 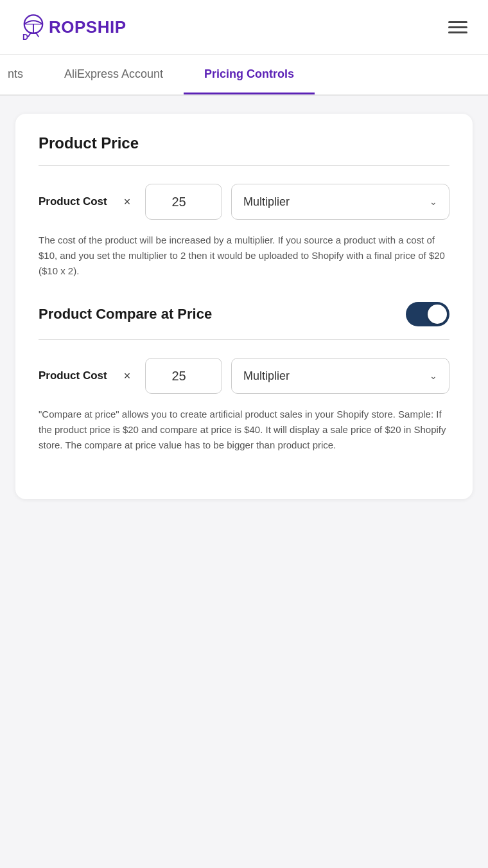 What do you see at coordinates (244, 27) in the screenshot?
I see `app-header: D ROPSHIP` at bounding box center [244, 27].